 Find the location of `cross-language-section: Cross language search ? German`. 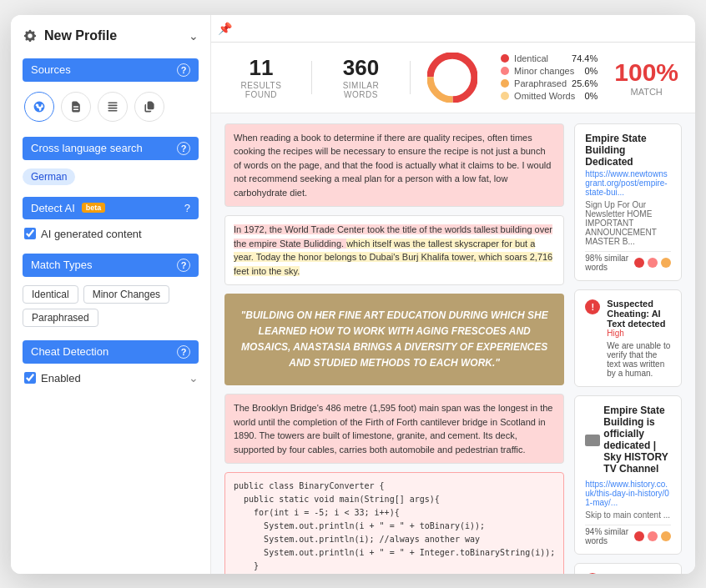

cross-language-section: Cross language search ? German is located at coordinates (110, 161).